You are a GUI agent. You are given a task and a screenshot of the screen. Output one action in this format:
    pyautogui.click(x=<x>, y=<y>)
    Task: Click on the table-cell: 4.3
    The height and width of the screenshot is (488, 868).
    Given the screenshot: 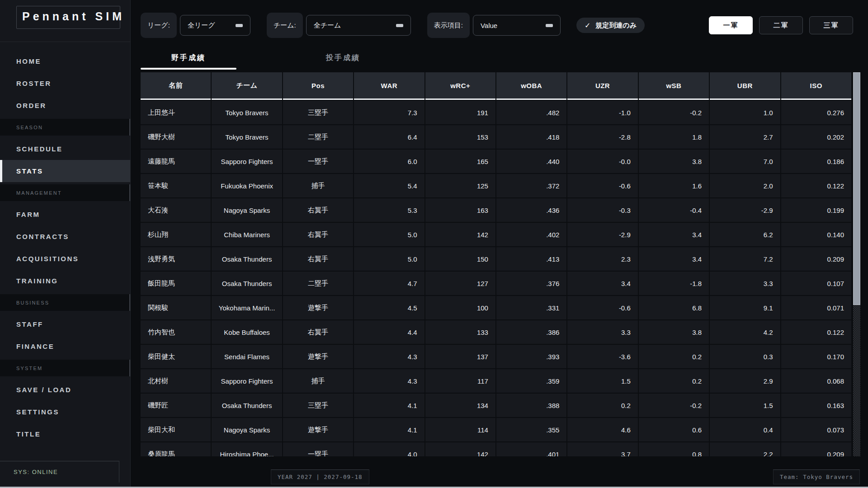 What is the action you would take?
    pyautogui.click(x=389, y=357)
    